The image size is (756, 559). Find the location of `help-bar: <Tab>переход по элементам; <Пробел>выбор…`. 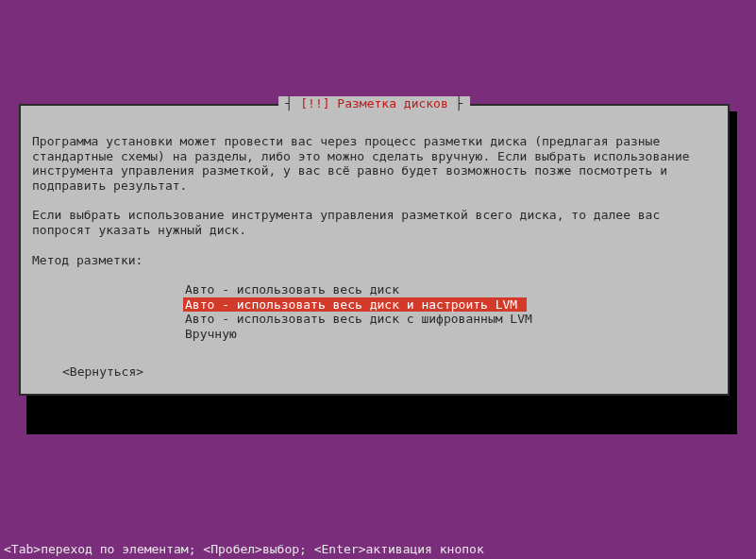

help-bar: <Tab>переход по элементам; <Пробел>выбор… is located at coordinates (378, 550).